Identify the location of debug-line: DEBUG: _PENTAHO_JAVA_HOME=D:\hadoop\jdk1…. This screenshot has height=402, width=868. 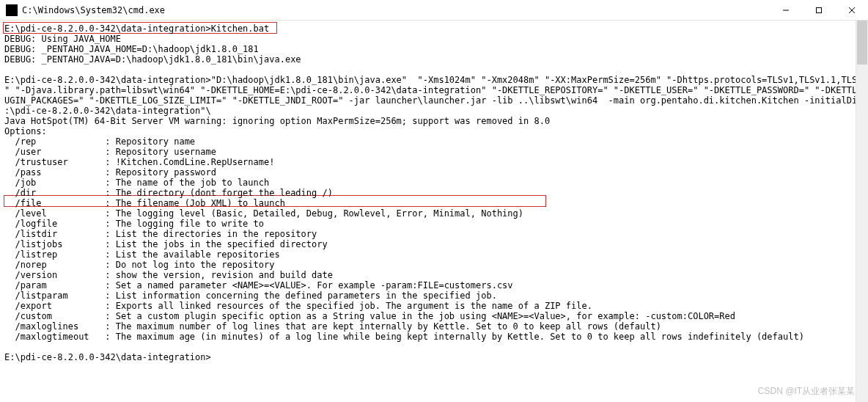
(132, 49).